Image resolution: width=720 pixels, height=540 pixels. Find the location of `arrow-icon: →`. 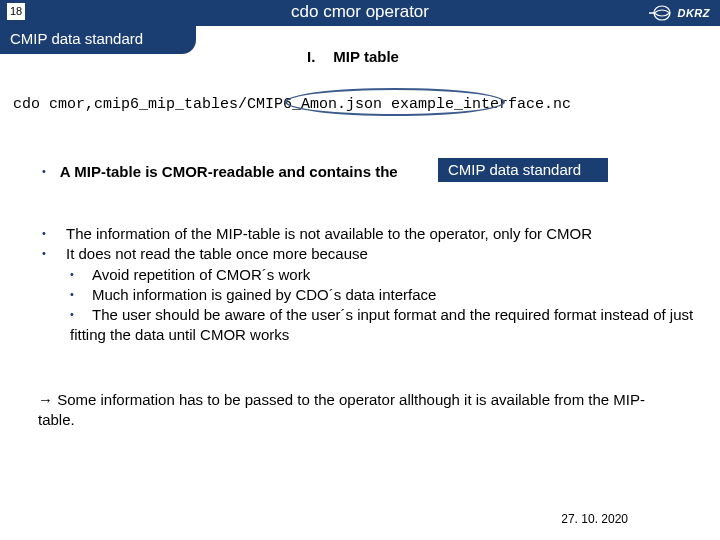

arrow-icon: → is located at coordinates (46, 400).